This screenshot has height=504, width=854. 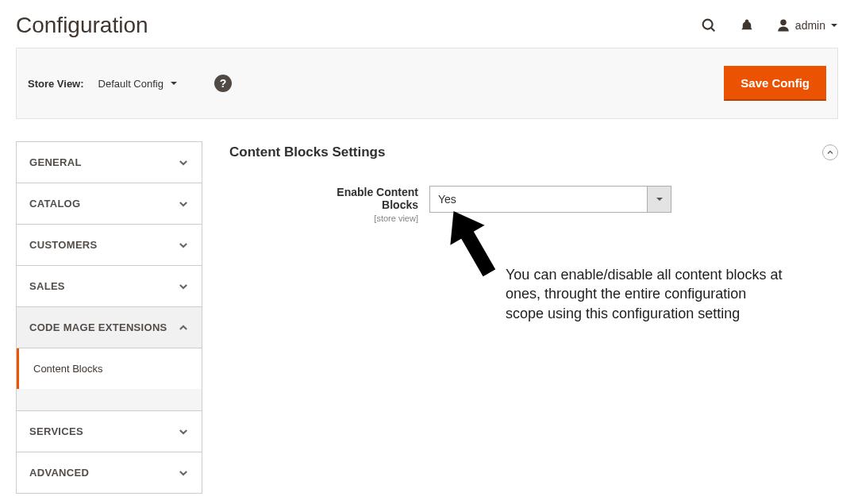 I want to click on sidebar-item-sales: SALES, so click(x=110, y=287).